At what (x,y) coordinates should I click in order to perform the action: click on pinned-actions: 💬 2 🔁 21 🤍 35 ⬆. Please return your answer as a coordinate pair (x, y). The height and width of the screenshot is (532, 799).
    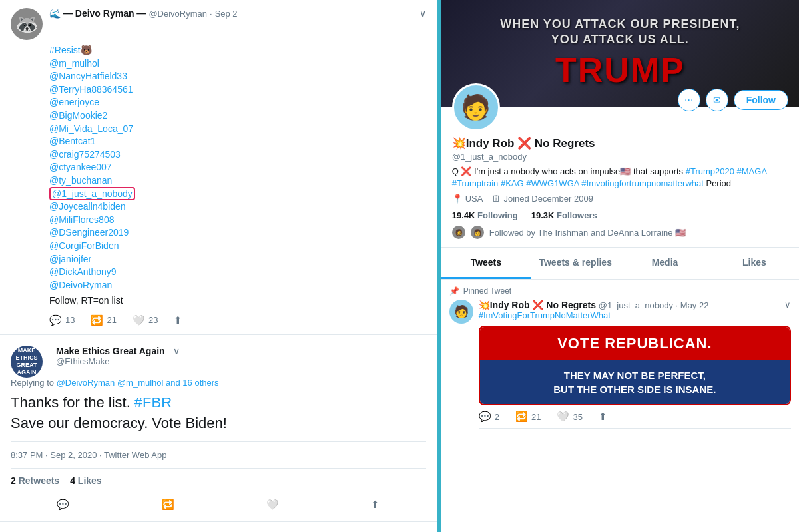
    Looking at the image, I should click on (635, 419).